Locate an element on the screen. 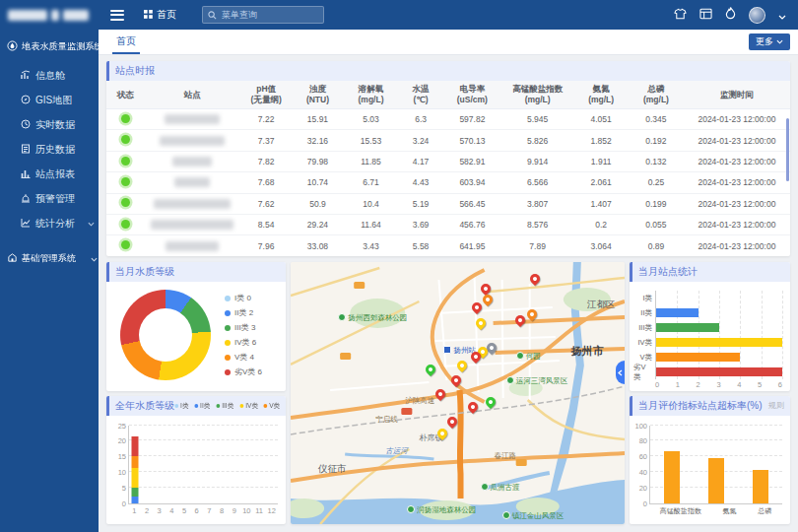 Image resolution: width=798 pixels, height=532 pixels. more-button: 更多 is located at coordinates (769, 41).